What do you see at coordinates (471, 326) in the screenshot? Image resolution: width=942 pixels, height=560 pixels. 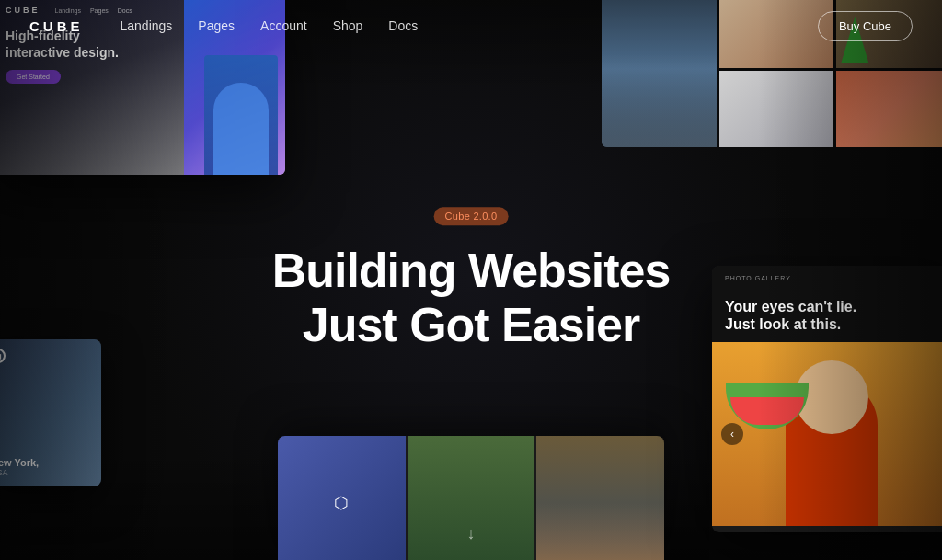 I see `hero-headline-line2: Just Got Easier` at bounding box center [471, 326].